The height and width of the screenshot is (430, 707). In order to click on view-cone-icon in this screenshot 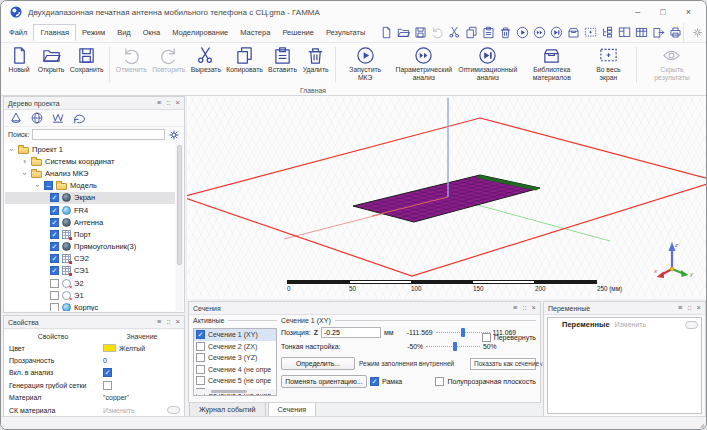, I will do `click(16, 118)`.